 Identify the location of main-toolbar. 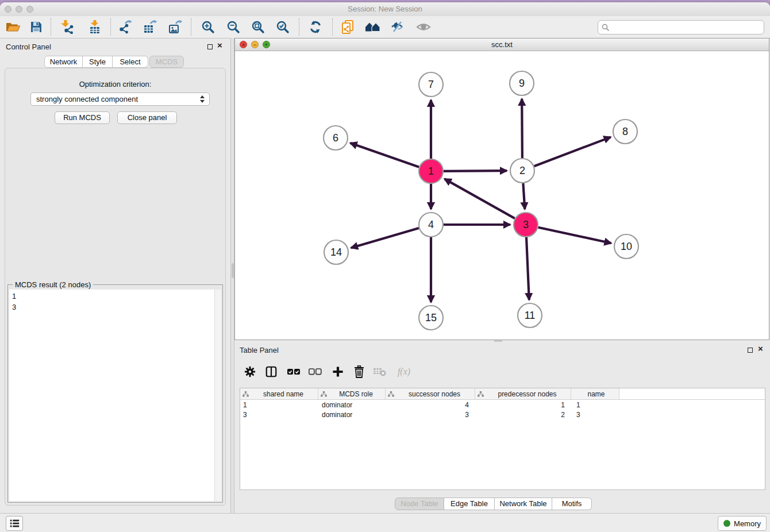
(385, 28).